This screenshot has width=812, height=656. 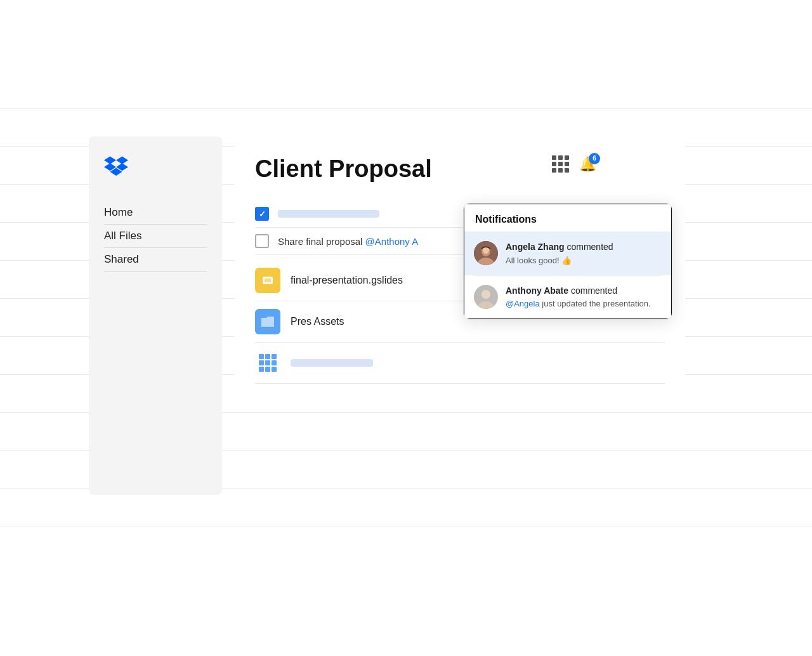 I want to click on toolbar: 🔔 6, so click(x=574, y=164).